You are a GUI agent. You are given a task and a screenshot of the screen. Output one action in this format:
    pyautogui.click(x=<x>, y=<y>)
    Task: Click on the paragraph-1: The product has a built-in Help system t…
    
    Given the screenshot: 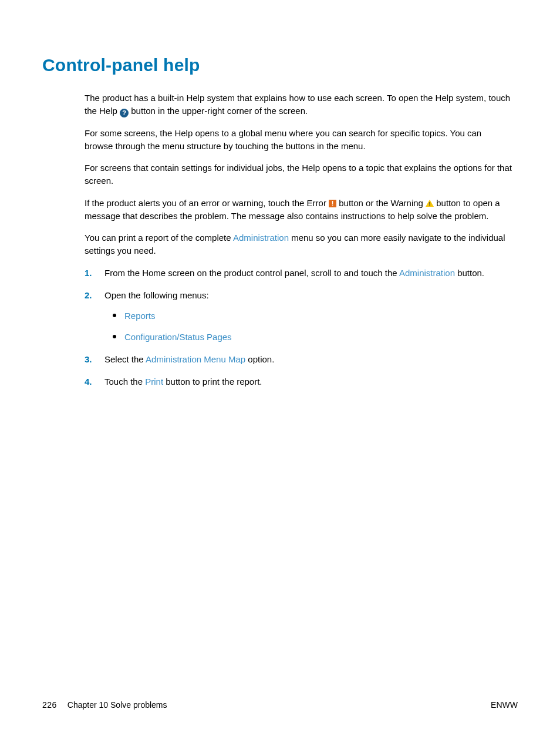 What is the action you would take?
    pyautogui.click(x=298, y=105)
    